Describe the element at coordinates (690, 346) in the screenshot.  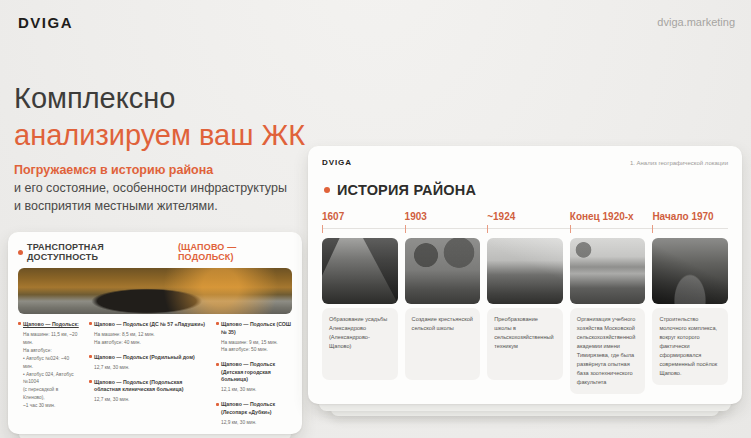
I see `timeline-desc: Строительство молочного комплекса, вокру…` at that location.